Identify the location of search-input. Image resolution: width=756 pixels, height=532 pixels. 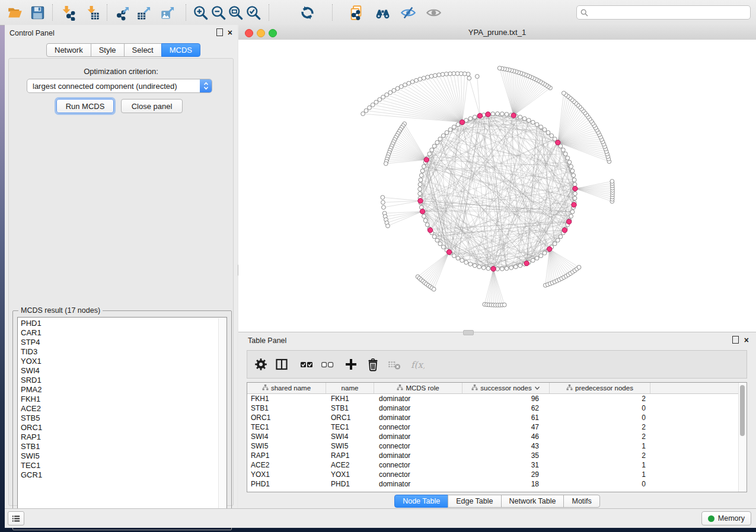
(669, 12).